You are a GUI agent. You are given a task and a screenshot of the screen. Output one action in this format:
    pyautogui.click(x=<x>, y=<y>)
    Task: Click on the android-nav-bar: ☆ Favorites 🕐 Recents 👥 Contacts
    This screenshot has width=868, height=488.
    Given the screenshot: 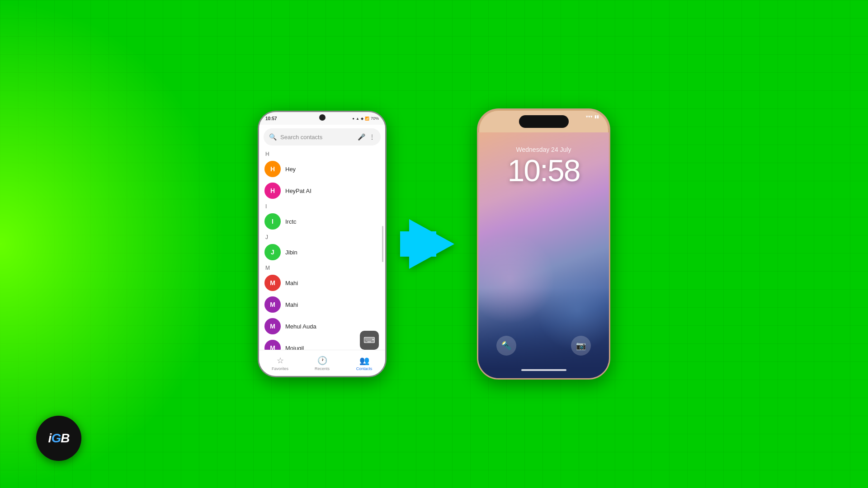 What is the action you would take?
    pyautogui.click(x=322, y=363)
    